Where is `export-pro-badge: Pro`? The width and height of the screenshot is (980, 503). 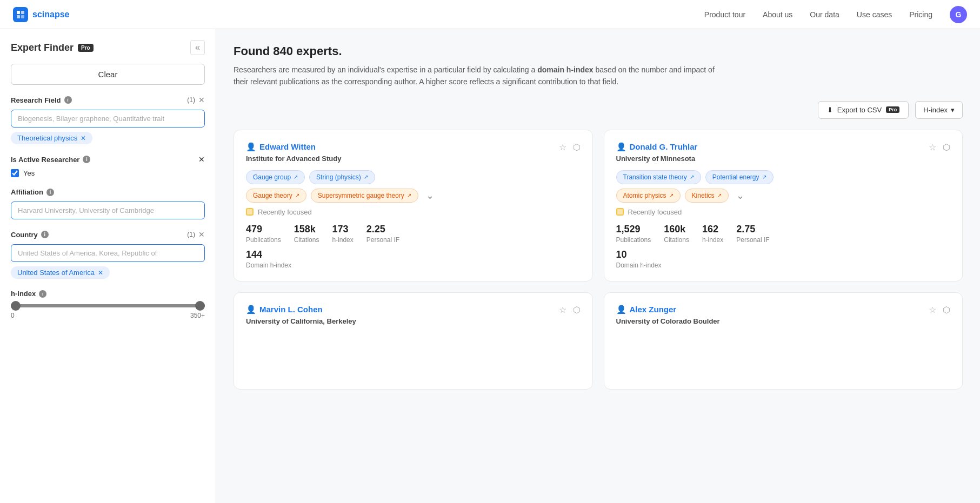 export-pro-badge: Pro is located at coordinates (893, 110).